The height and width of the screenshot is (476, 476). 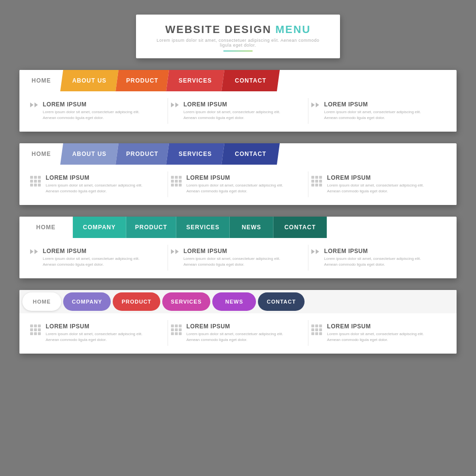 I want to click on nav-tab-contact-2: CONTACT, so click(x=251, y=154).